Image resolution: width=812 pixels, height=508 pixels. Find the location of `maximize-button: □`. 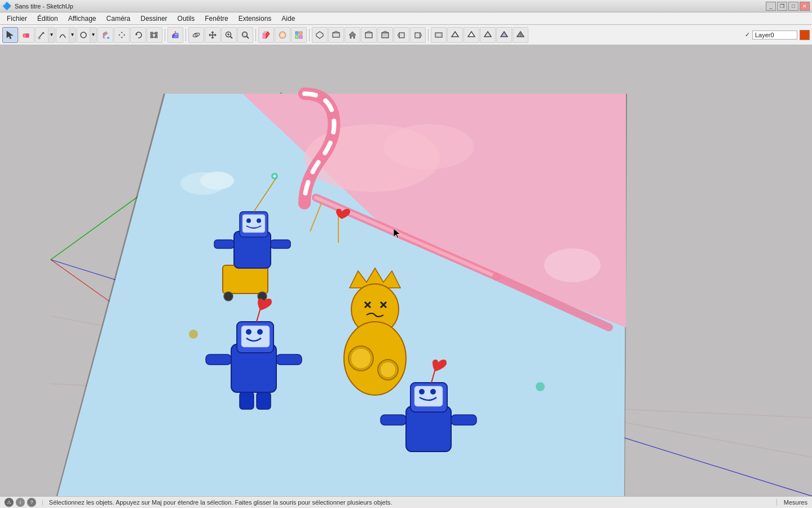

maximize-button: □ is located at coordinates (793, 6).